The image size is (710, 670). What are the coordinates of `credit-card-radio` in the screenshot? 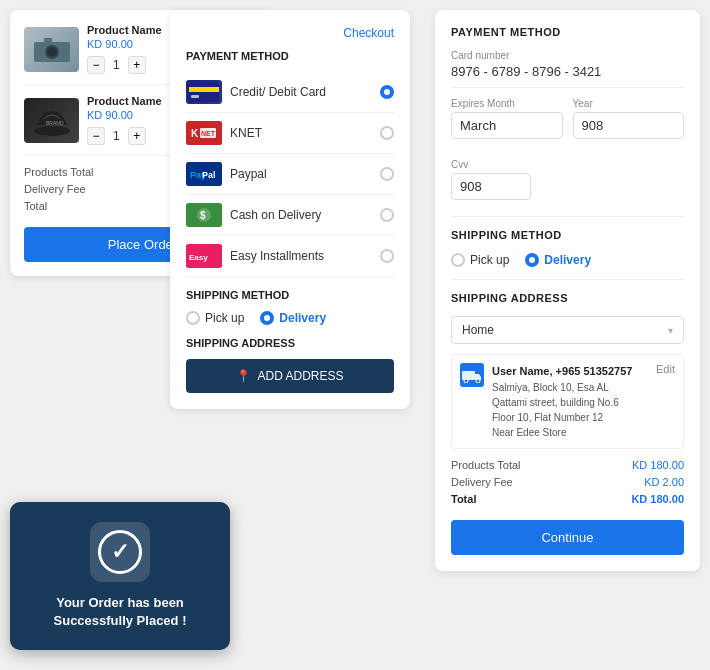 It's located at (387, 92).